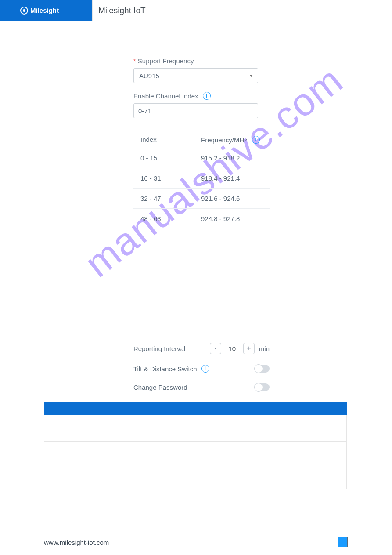  What do you see at coordinates (264, 349) in the screenshot?
I see `reporting-interval-unit: min` at bounding box center [264, 349].